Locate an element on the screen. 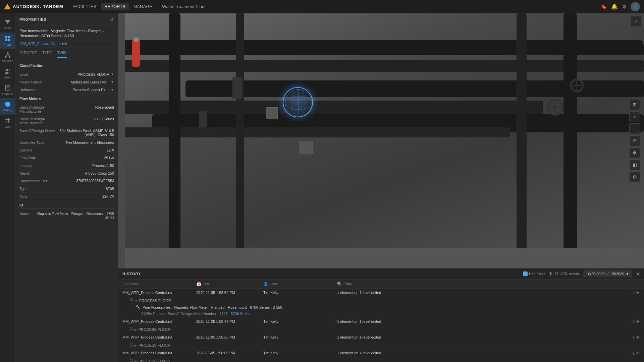  tab-twin: TWIN is located at coordinates (62, 53).